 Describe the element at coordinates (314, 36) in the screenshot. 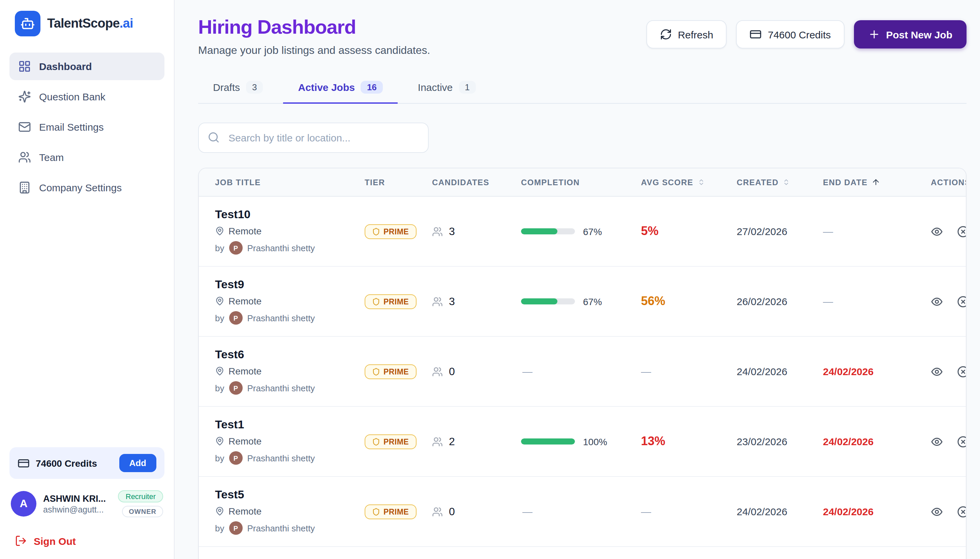

I see `title-block: Hiring Dashboard Manage your job listing…` at that location.